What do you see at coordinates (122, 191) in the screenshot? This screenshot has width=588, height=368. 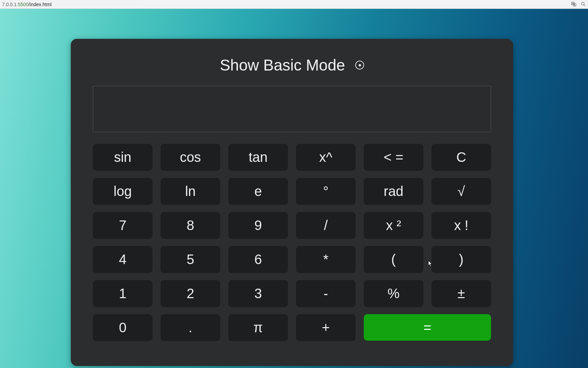 I see `key-log: log` at bounding box center [122, 191].